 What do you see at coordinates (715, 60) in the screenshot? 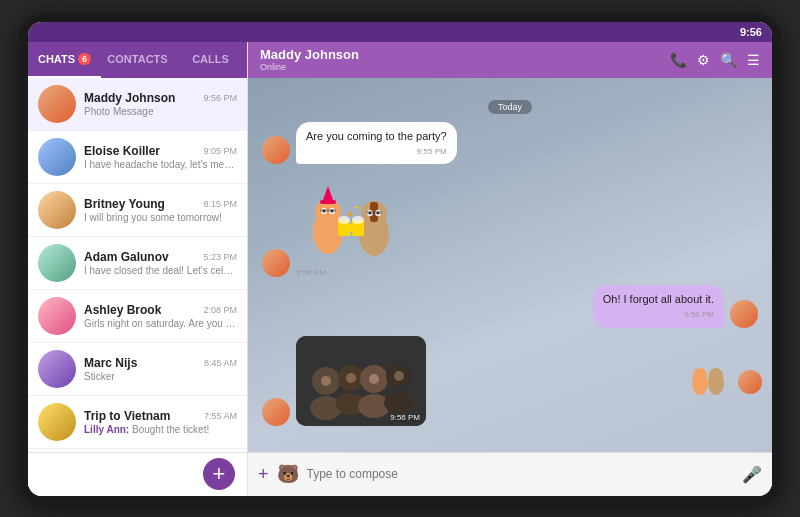
I see `header-actions: 📞 ⚙ 🔍 ☰` at bounding box center [715, 60].